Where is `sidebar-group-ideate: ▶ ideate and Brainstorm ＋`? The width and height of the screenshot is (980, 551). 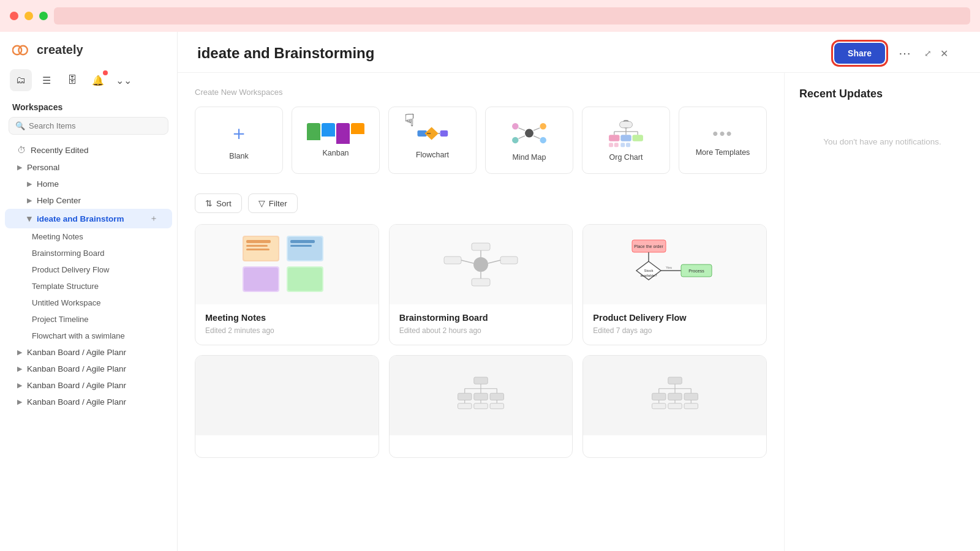
sidebar-group-ideate: ▶ ideate and Brainstorm ＋ is located at coordinates (88, 219).